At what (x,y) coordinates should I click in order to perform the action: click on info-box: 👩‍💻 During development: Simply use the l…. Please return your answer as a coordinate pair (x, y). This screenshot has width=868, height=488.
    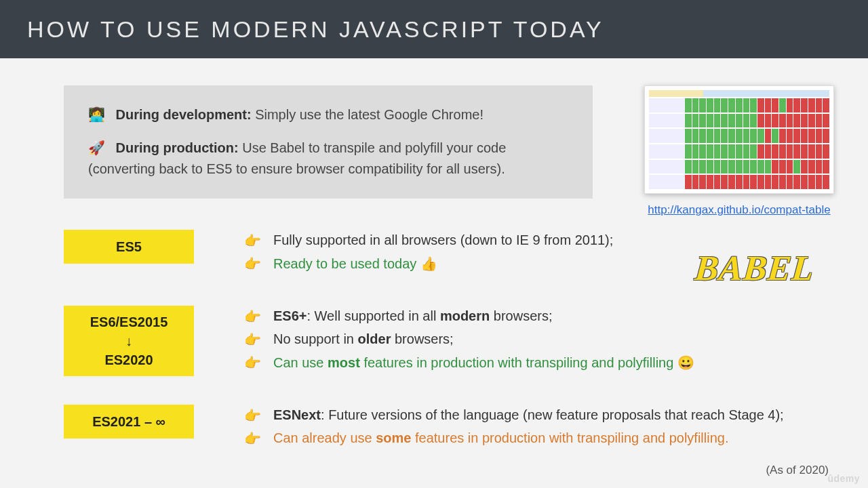
    Looking at the image, I should click on (328, 142).